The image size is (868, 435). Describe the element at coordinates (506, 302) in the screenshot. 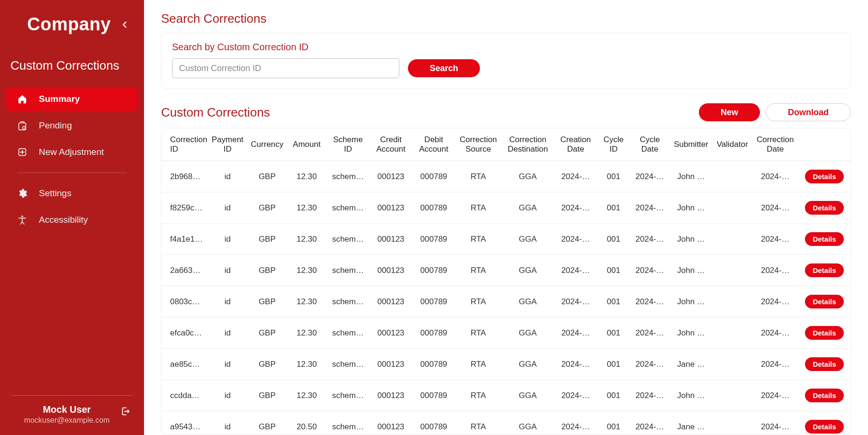

I see `table-row: 0803c…idGBP12.30schem…000123000789RTAGGA…` at that location.